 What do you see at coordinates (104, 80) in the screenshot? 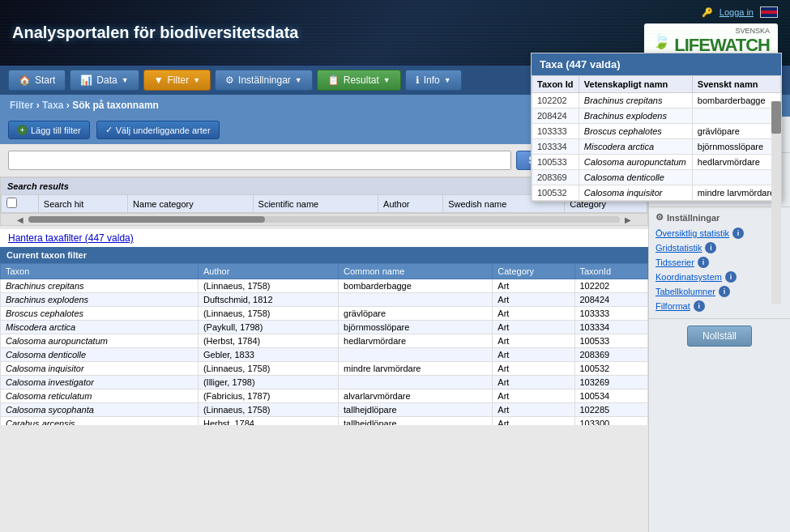
I see `nav-data-button: 📊 Data ▼` at bounding box center [104, 80].